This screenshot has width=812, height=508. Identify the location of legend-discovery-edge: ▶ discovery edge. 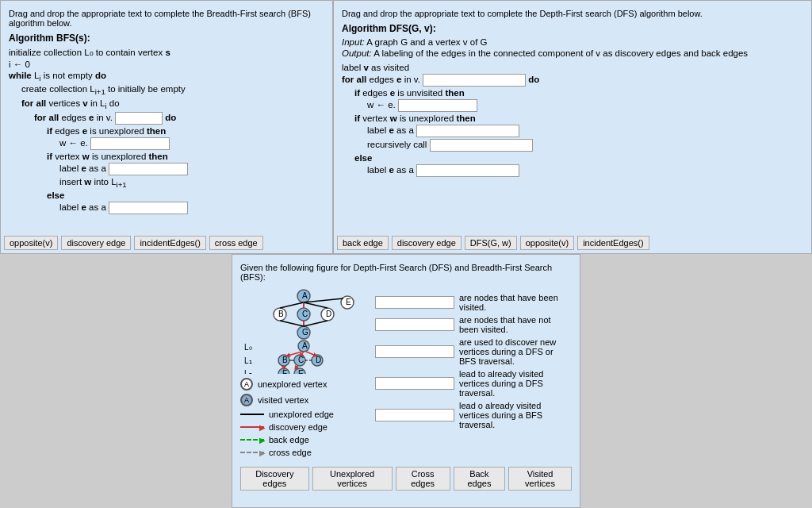
(304, 427).